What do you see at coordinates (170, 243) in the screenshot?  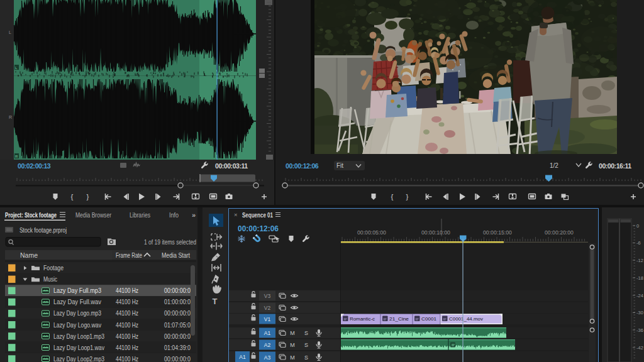 I see `svg-text: 1 of 19 items selected` at bounding box center [170, 243].